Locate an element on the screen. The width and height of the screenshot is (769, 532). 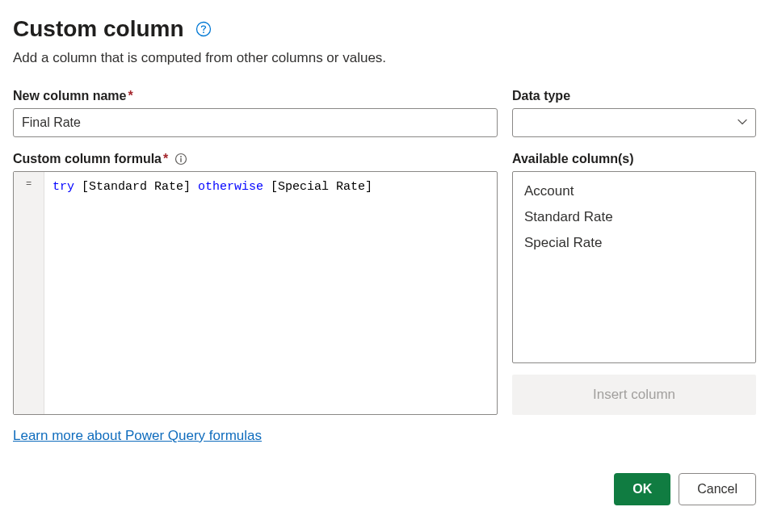
ok-button: OK is located at coordinates (642, 489).